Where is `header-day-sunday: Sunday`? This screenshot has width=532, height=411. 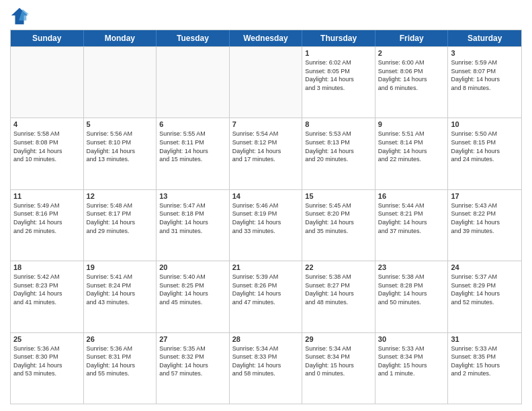
header-day-sunday: Sunday is located at coordinates (47, 38).